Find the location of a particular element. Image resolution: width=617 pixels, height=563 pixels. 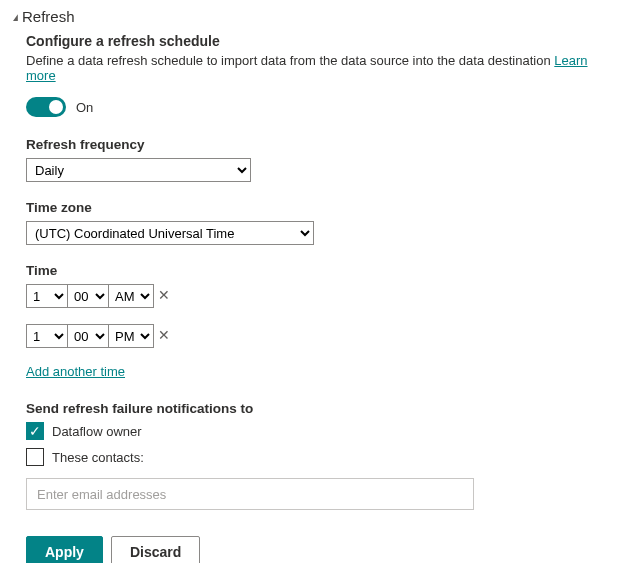

contacts-checkbox-label: These contacts: is located at coordinates (98, 458).